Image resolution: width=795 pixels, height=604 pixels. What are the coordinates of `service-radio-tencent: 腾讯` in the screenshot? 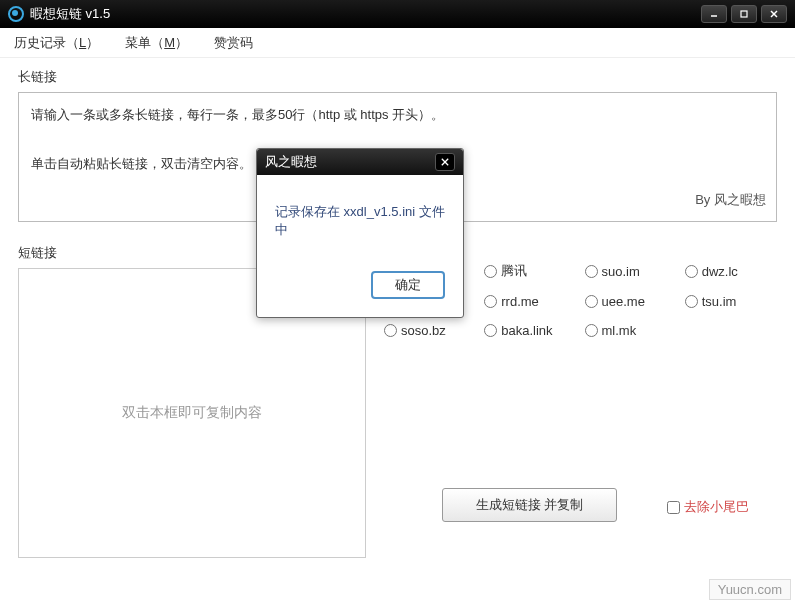 It's located at (530, 271).